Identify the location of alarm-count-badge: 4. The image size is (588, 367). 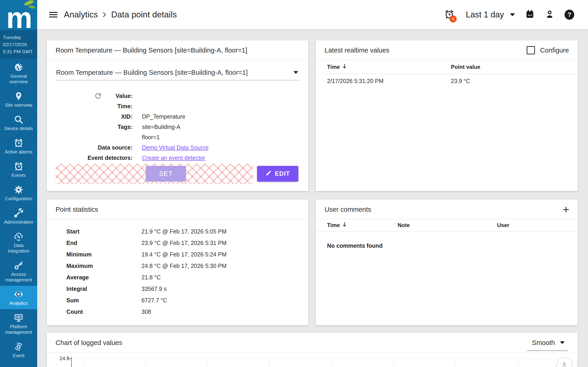
(453, 19).